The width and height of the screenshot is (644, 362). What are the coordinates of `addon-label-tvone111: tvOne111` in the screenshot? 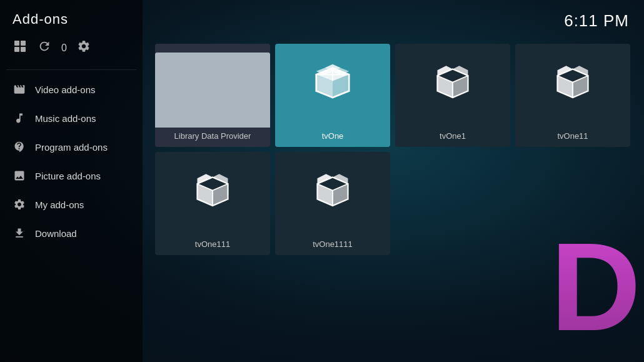 It's located at (213, 244).